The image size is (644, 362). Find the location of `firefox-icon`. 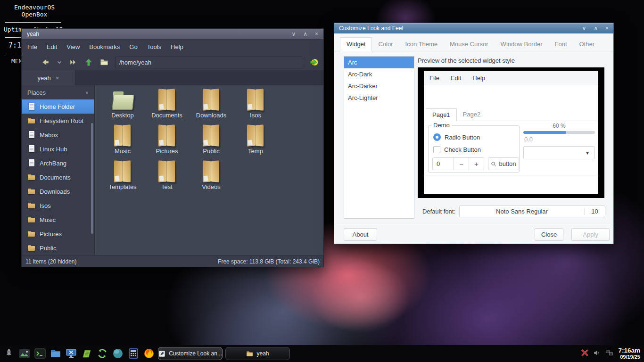

firefox-icon is located at coordinates (149, 354).